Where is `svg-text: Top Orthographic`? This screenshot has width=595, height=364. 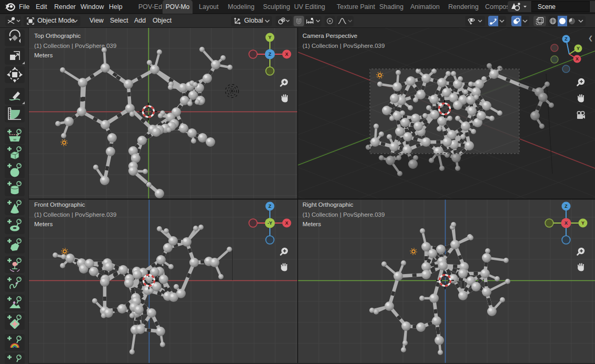
svg-text: Top Orthographic is located at coordinates (57, 36).